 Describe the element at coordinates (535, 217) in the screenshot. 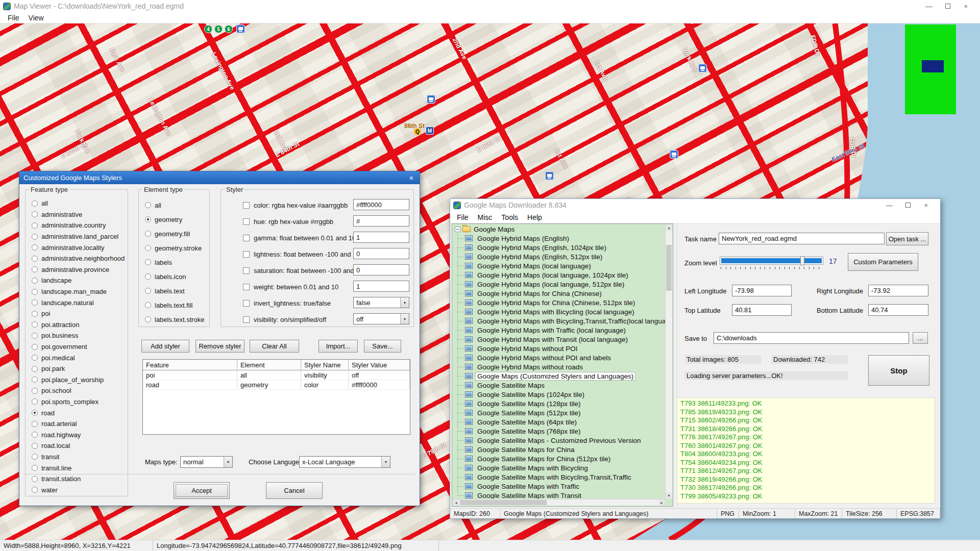

I see `menu-item: Help` at that location.